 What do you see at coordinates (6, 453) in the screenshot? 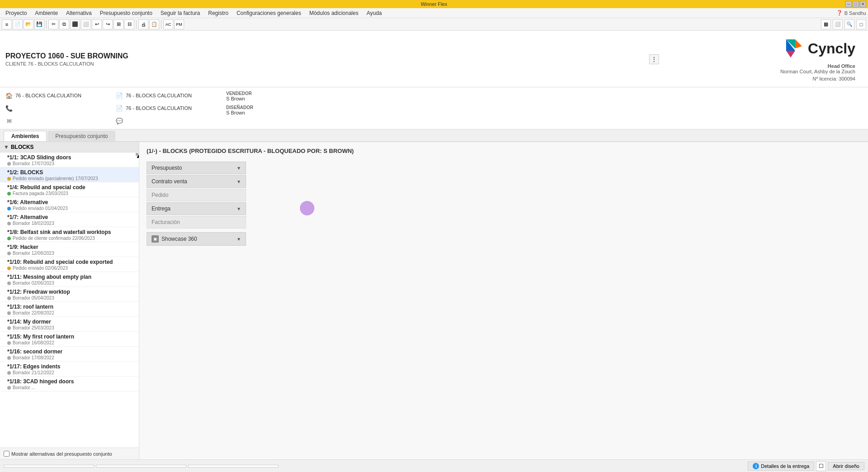
I see `show-alternatives-checkbox` at bounding box center [6, 453].